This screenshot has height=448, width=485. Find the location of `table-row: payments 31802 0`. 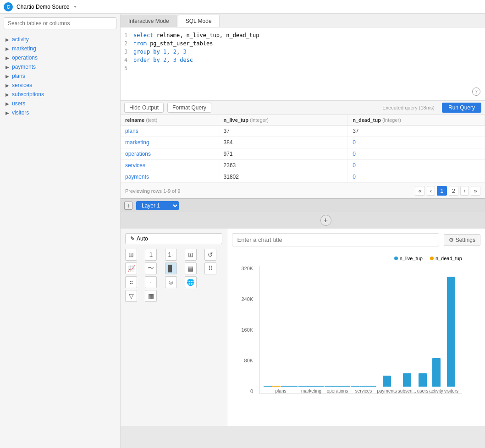

table-row: payments 31802 0 is located at coordinates (303, 177).